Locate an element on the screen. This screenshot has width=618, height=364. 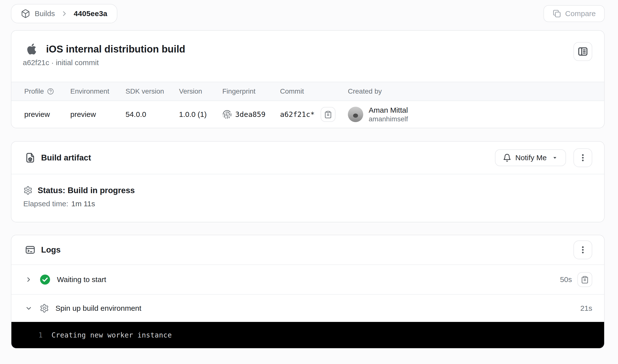
compare-icon is located at coordinates (557, 14).